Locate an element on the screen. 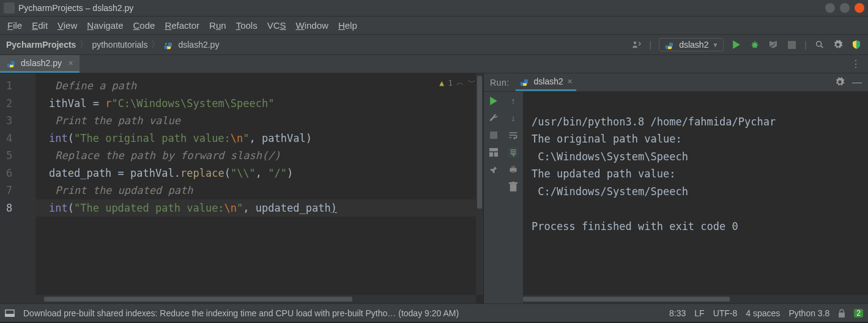 The height and width of the screenshot is (323, 868). run-tool-header: Run: dslash2 ✕ — is located at coordinates (676, 83).